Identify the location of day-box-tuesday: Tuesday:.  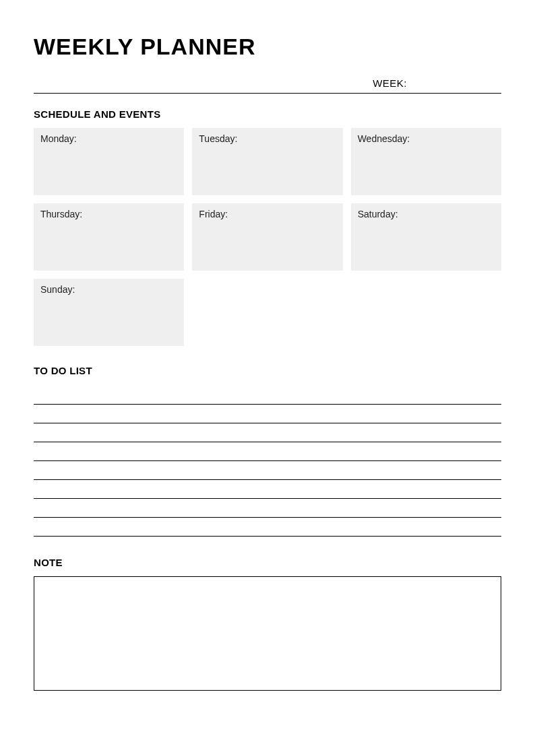
(267, 162).